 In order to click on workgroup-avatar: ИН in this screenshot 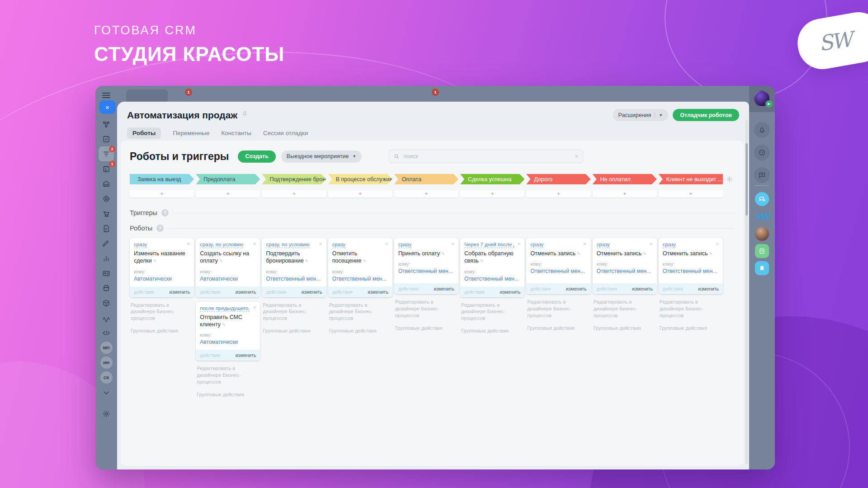, I will do `click(107, 362)`.